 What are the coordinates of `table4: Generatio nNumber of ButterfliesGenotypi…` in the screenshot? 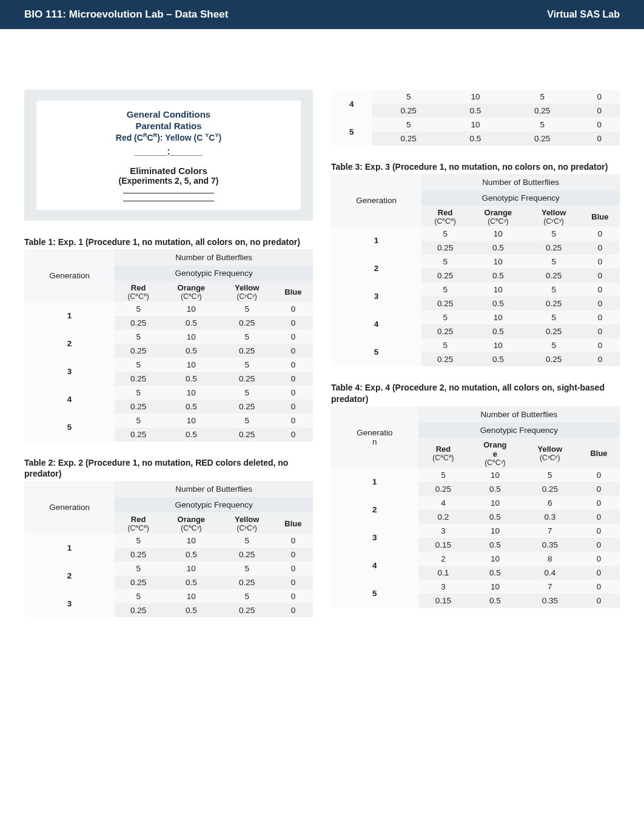 It's located at (475, 507).